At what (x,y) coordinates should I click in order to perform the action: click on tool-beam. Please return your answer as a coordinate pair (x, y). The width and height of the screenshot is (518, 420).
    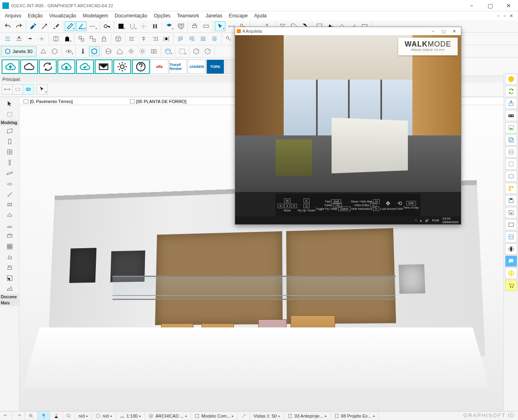
    Looking at the image, I should click on (10, 173).